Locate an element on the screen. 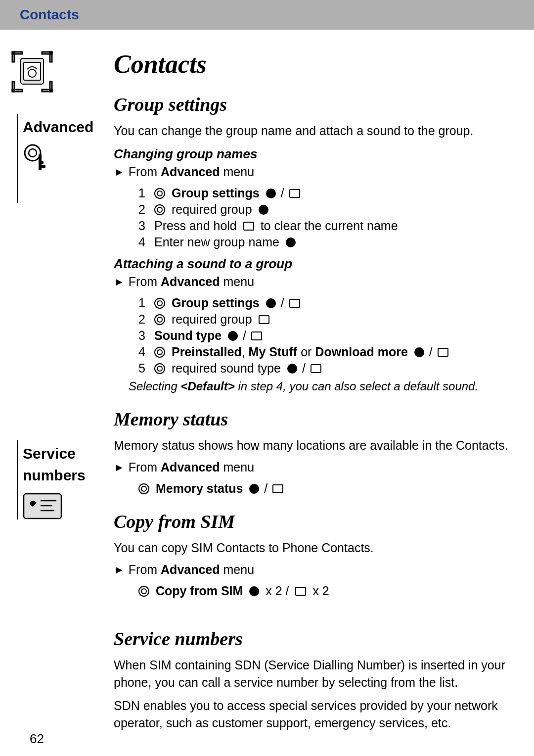 The height and width of the screenshot is (756, 534). from-advanced-text-2: From Advanced menu is located at coordinates (191, 282).